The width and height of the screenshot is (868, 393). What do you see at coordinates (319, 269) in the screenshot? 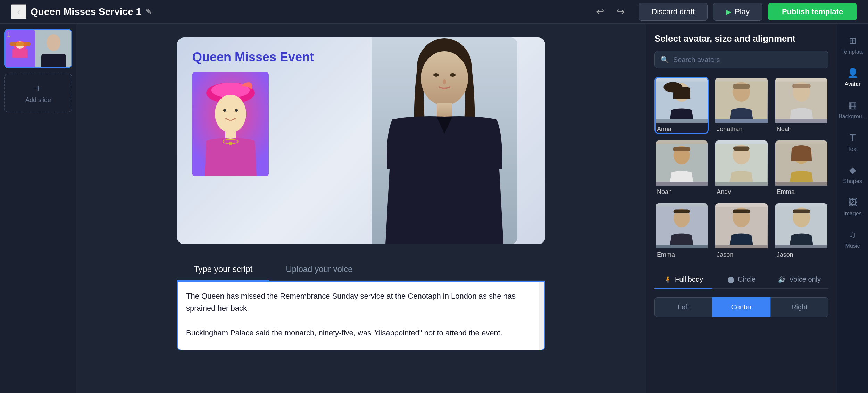
I see `upload-voice-tab: Upload your voice` at bounding box center [319, 269].